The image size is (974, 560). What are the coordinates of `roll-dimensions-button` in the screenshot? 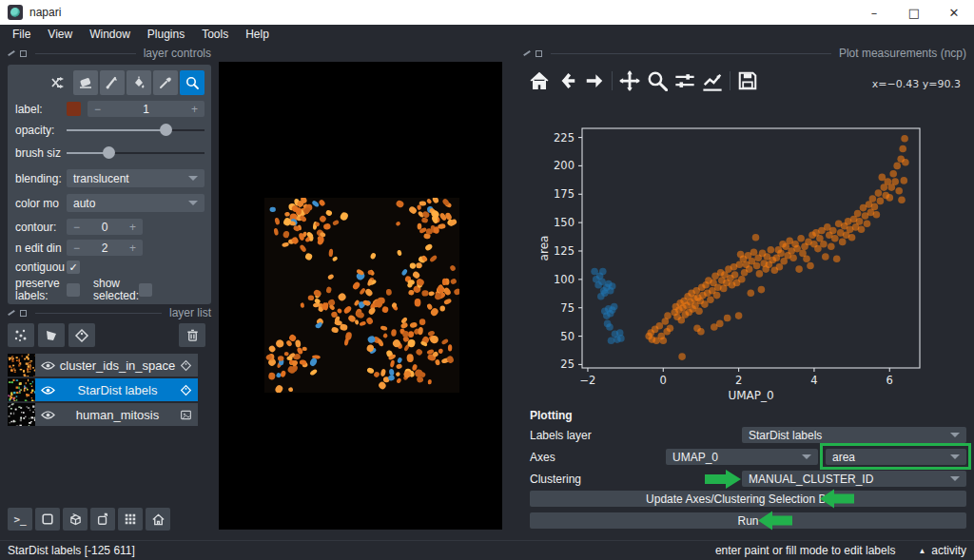 It's located at (75, 519).